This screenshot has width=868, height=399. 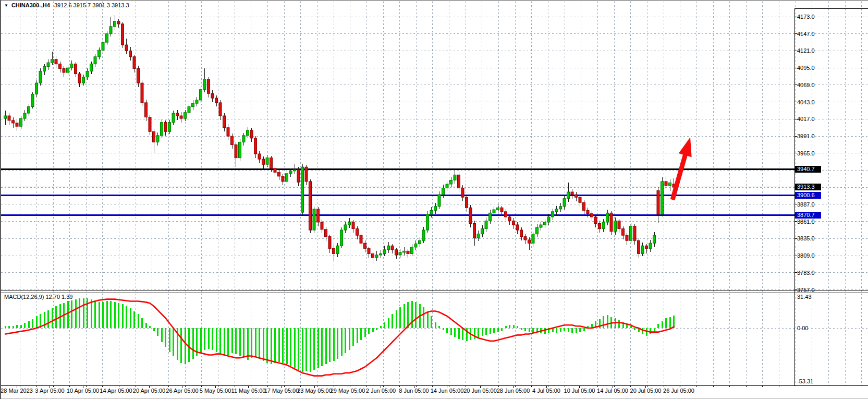 I want to click on price-axis-label: 3809.0, so click(x=806, y=256).